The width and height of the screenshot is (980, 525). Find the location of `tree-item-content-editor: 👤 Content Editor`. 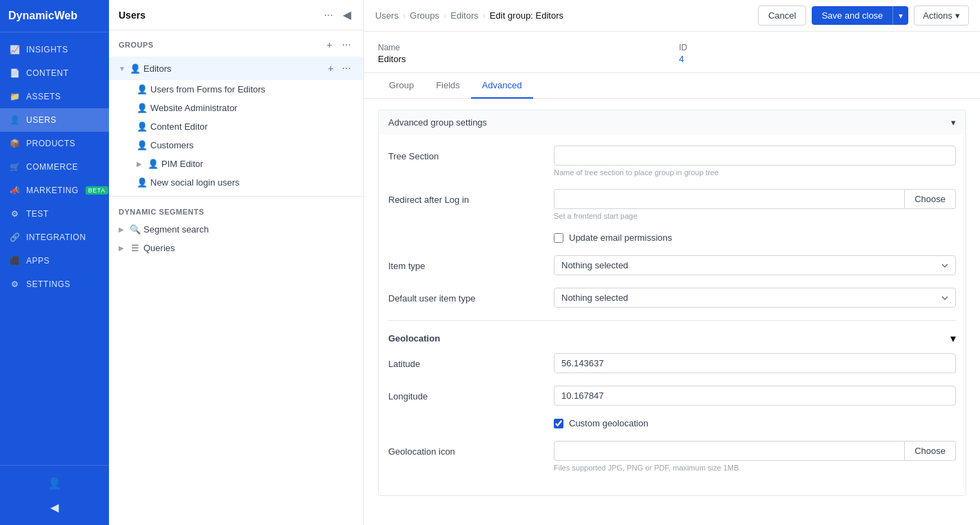

tree-item-content-editor: 👤 Content Editor is located at coordinates (236, 127).